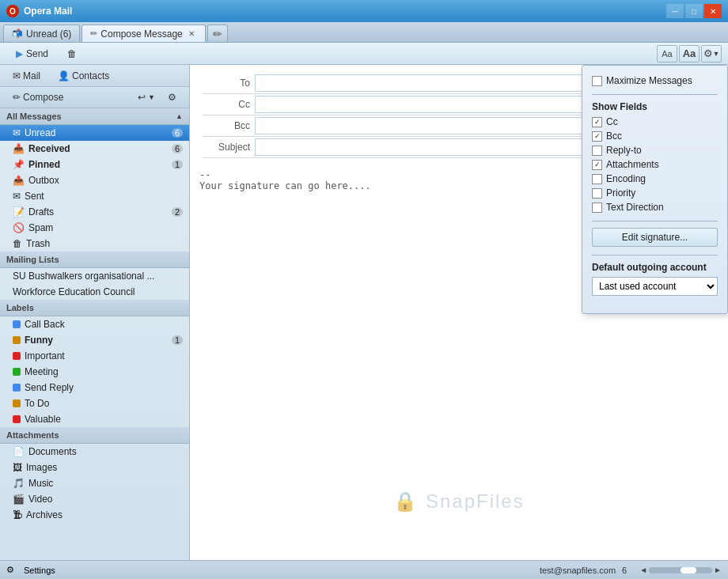 The height and width of the screenshot is (579, 728). I want to click on label-dot-sendreply, so click(17, 388).